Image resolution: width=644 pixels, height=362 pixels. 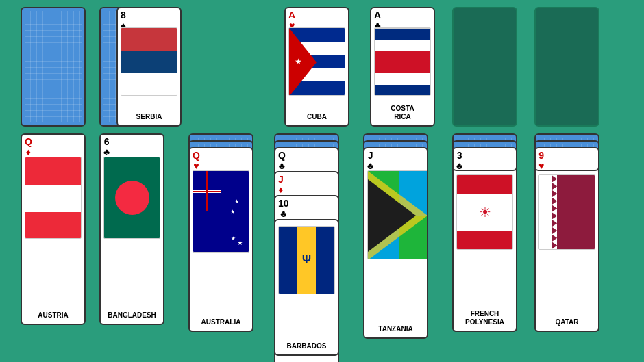 I want to click on card-tanzania: J♣ TANZANIA, so click(x=396, y=243).